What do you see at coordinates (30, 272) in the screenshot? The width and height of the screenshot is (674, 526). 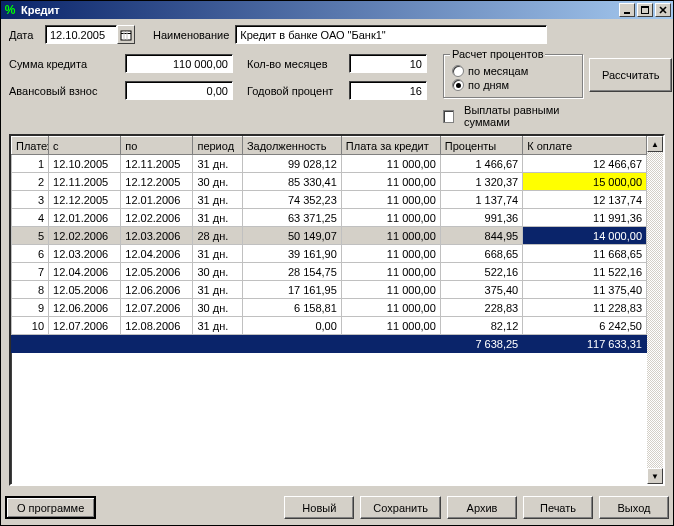 I see `cell: 7` at bounding box center [30, 272].